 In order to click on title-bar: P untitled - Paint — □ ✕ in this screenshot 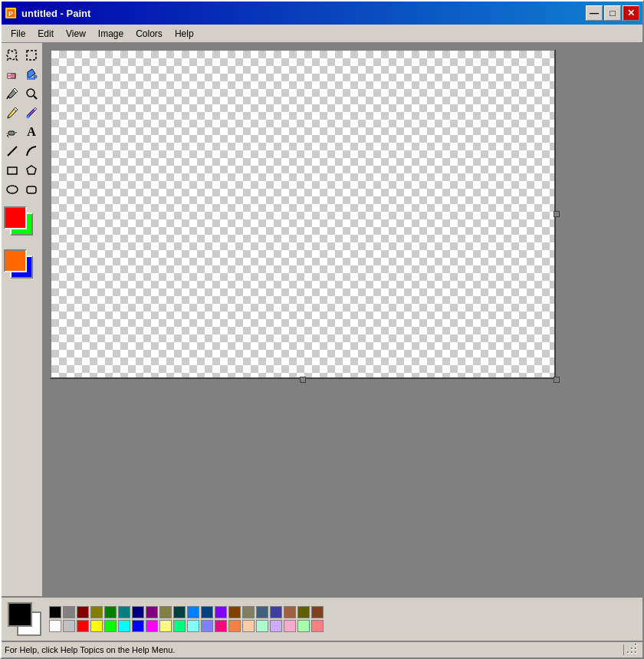, I will do `click(322, 13)`.